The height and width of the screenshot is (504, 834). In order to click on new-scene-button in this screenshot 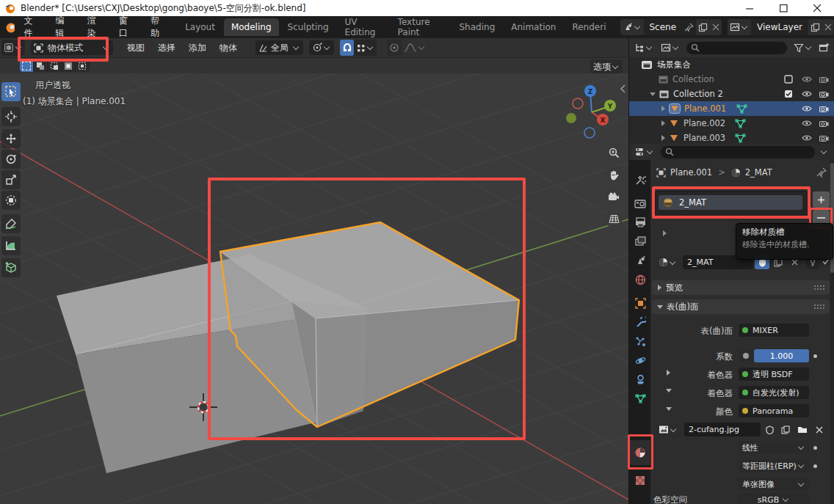, I will do `click(703, 27)`.